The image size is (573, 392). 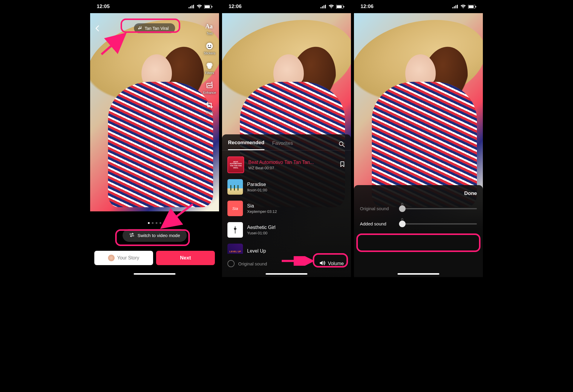 I want to click on track-meta: Yusei·01:00, so click(x=296, y=233).